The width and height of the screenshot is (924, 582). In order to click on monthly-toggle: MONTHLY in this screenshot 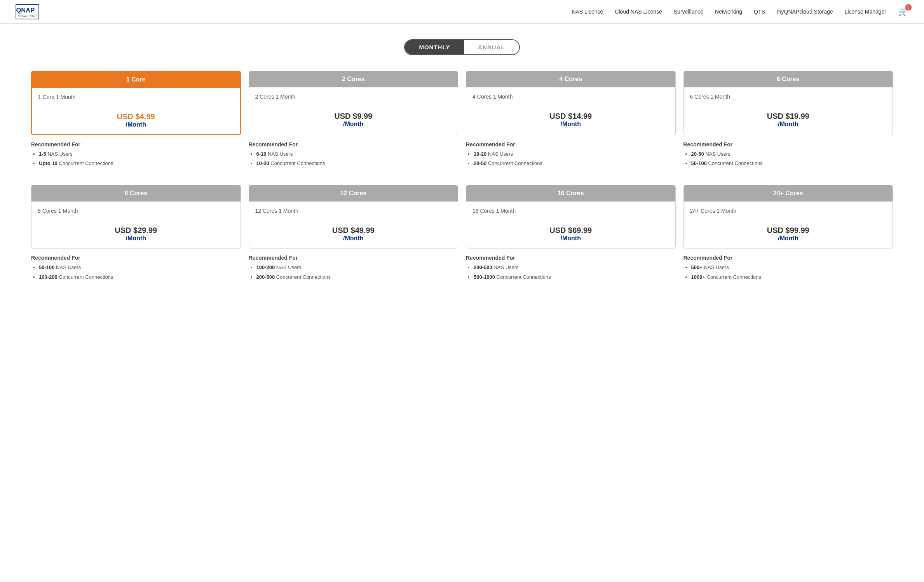, I will do `click(434, 47)`.